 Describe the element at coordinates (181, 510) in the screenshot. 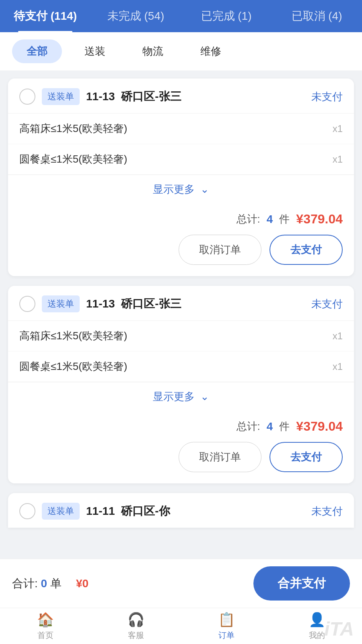

I see `order-header-3: 送装单 11-11 硚口区-你 未支付` at that location.